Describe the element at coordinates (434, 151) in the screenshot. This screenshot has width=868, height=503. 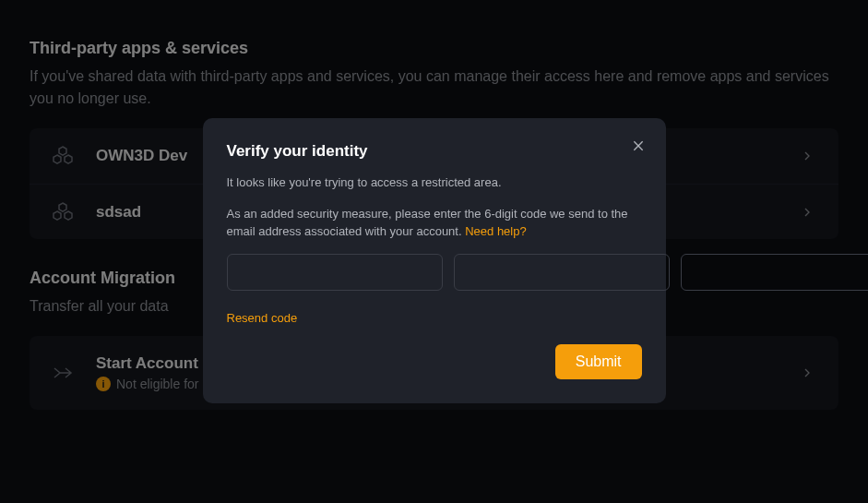
I see `modal-title: Verify your identity` at that location.